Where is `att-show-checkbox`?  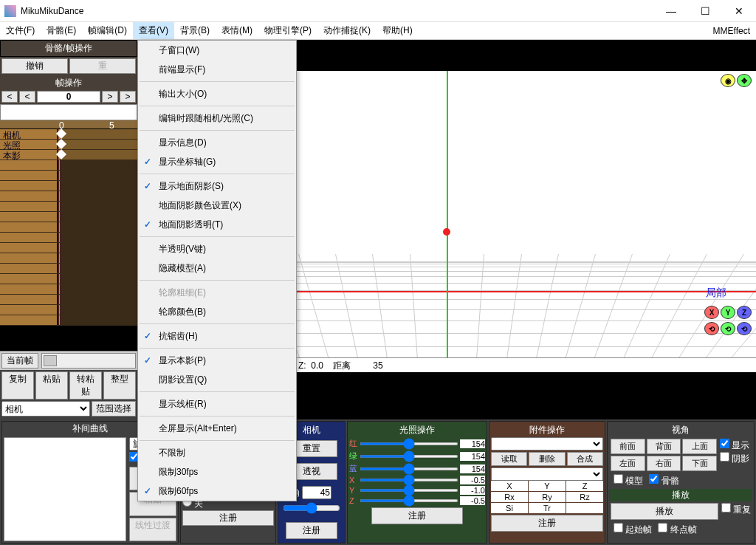 att-show-checkbox is located at coordinates (725, 443).